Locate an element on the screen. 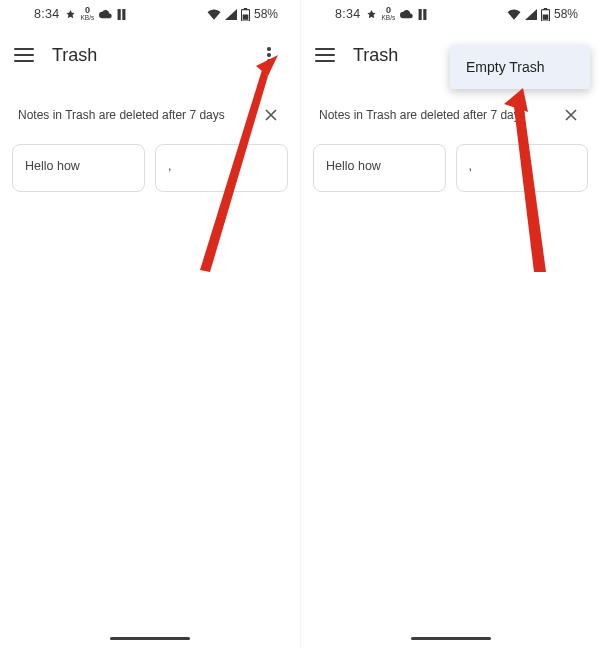 This screenshot has width=600, height=648. menu-item-label: Empty Trash is located at coordinates (506, 67).